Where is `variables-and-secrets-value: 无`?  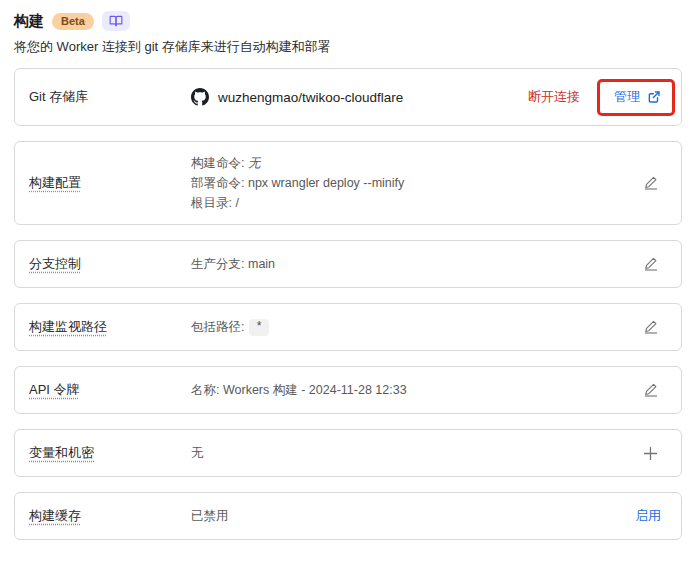 variables-and-secrets-value: 无 is located at coordinates (198, 453).